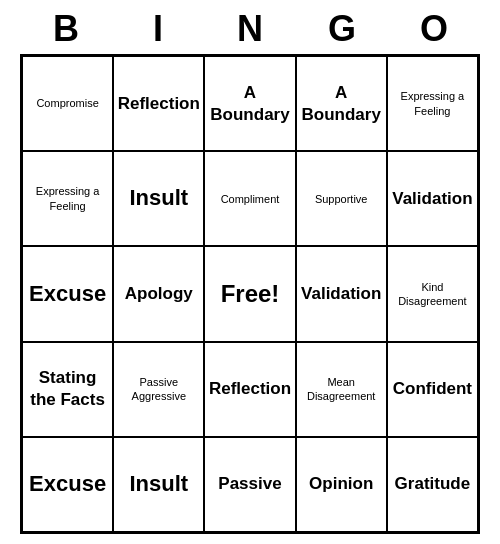  Describe the element at coordinates (250, 484) in the screenshot. I see `cell-text-r4-c2: Passive` at that location.